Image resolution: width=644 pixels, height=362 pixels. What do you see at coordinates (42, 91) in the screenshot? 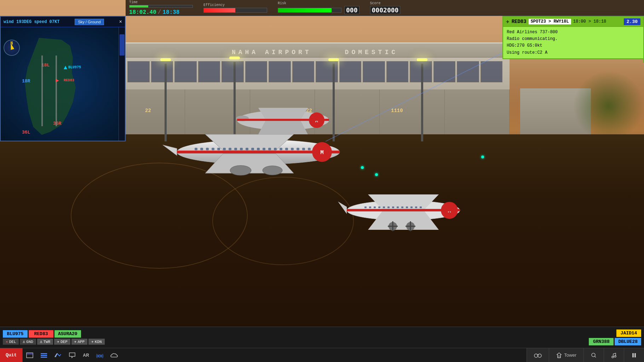
I see `radar-runway-18R` at bounding box center [42, 91].